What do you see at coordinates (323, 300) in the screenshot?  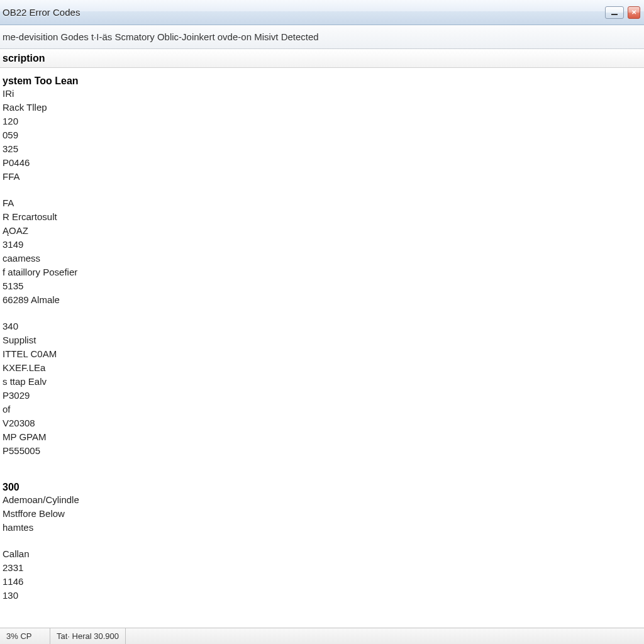 I see `list-item: 66289 Almale` at bounding box center [323, 300].